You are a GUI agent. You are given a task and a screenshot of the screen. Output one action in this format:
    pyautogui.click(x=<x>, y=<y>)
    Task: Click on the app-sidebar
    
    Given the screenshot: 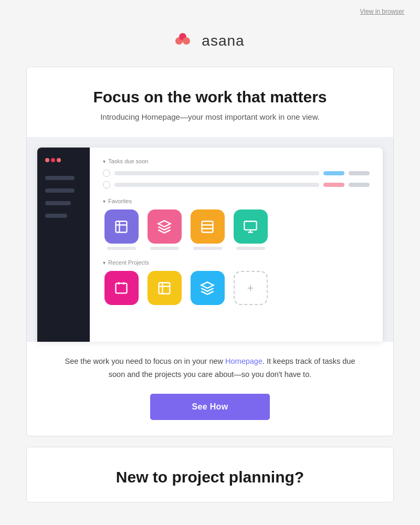 What is the action you would take?
    pyautogui.click(x=64, y=245)
    